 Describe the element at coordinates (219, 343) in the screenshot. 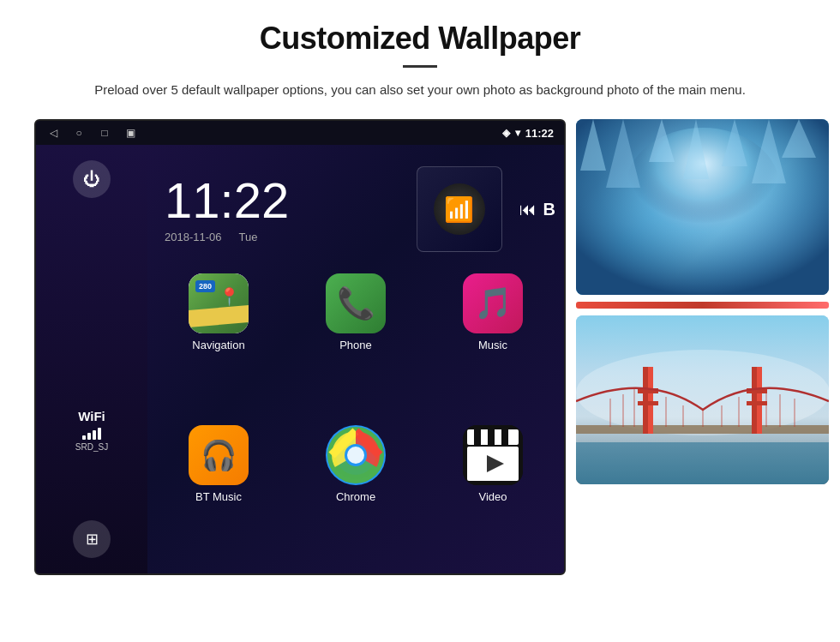

I see `app-navigation: 280 📍 Navigation` at that location.